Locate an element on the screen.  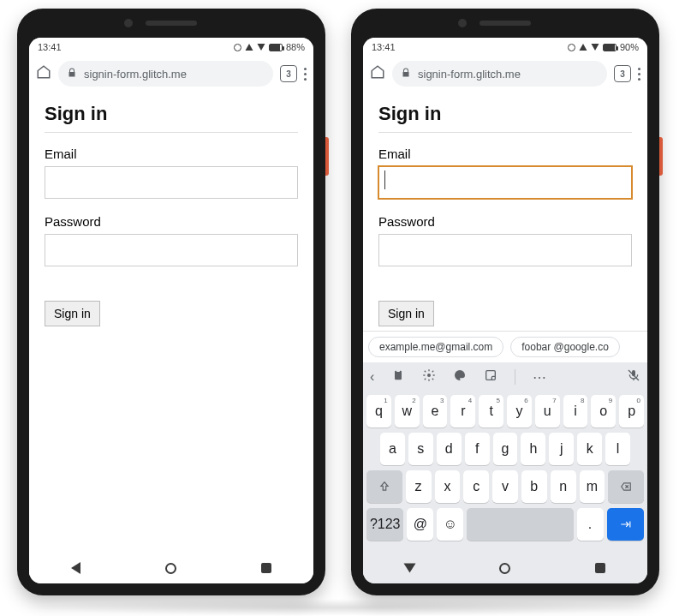
autofill-chip: foobar @google.co is located at coordinates (565, 347).